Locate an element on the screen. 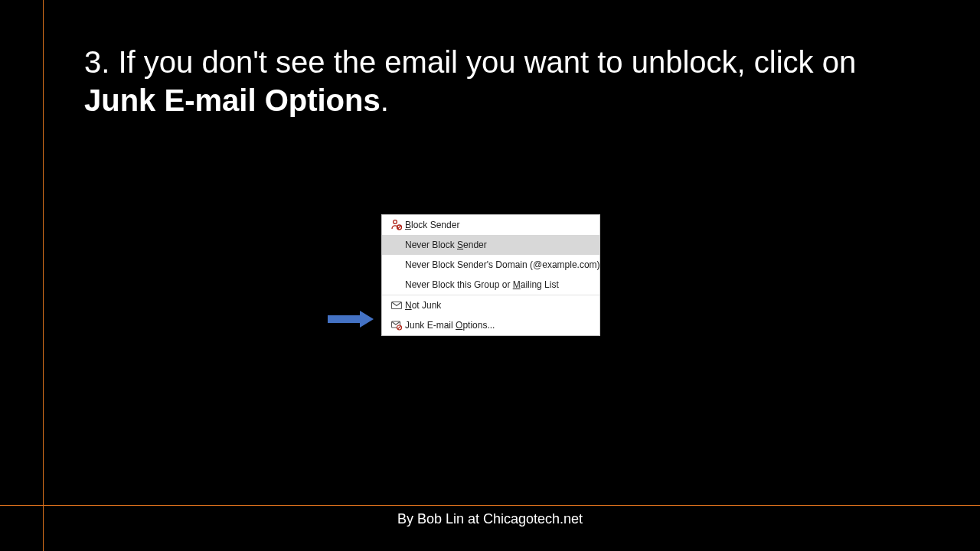 The image size is (980, 551). menu-label: Not Junk is located at coordinates (499, 305).